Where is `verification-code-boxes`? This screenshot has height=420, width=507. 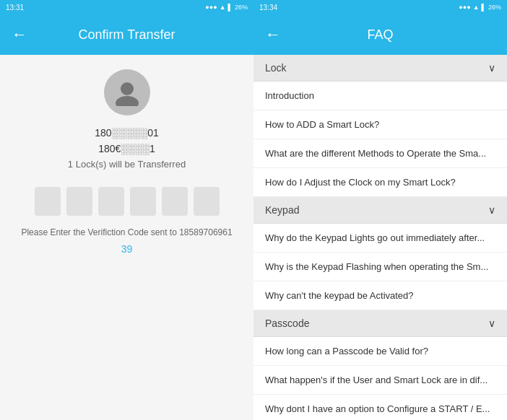
verification-code-boxes is located at coordinates (127, 201).